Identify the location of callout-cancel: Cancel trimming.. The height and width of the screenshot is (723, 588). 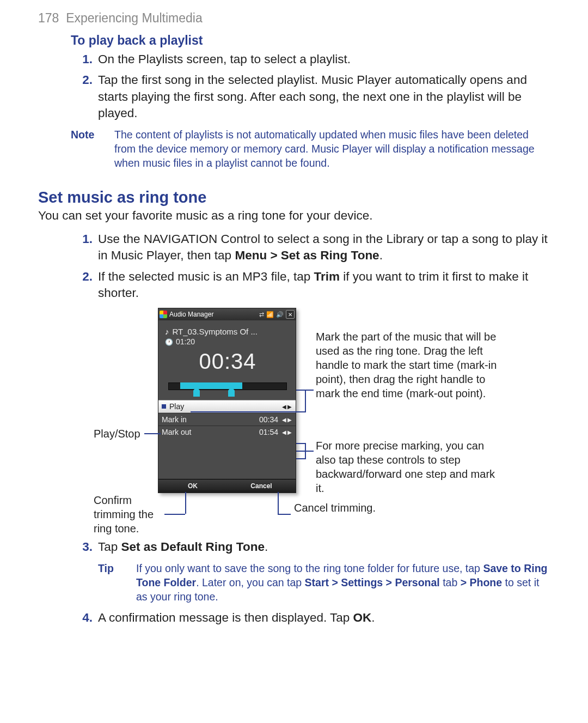
(338, 508).